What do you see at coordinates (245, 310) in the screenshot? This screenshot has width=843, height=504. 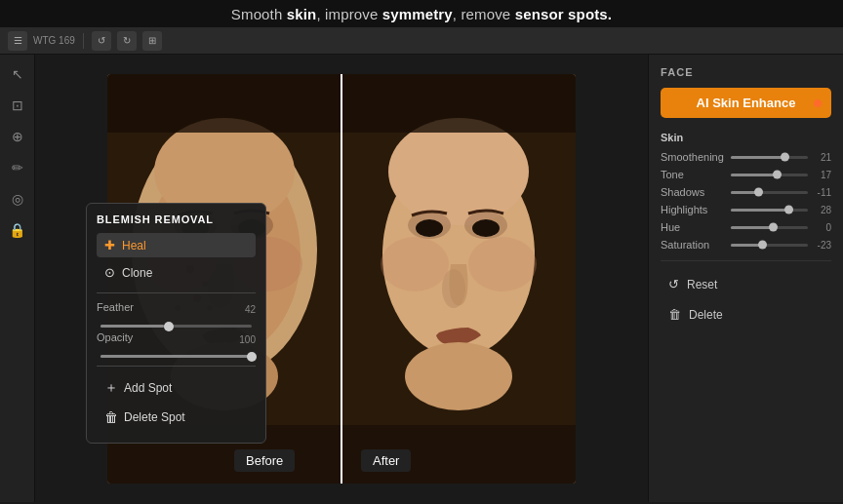 I see `feather-value: 42` at bounding box center [245, 310].